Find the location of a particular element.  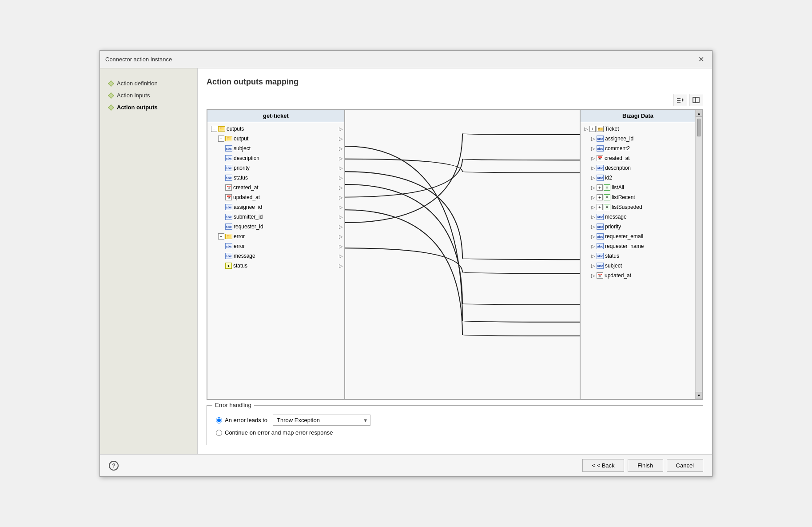

tree-label: listRecent is located at coordinates (624, 197).